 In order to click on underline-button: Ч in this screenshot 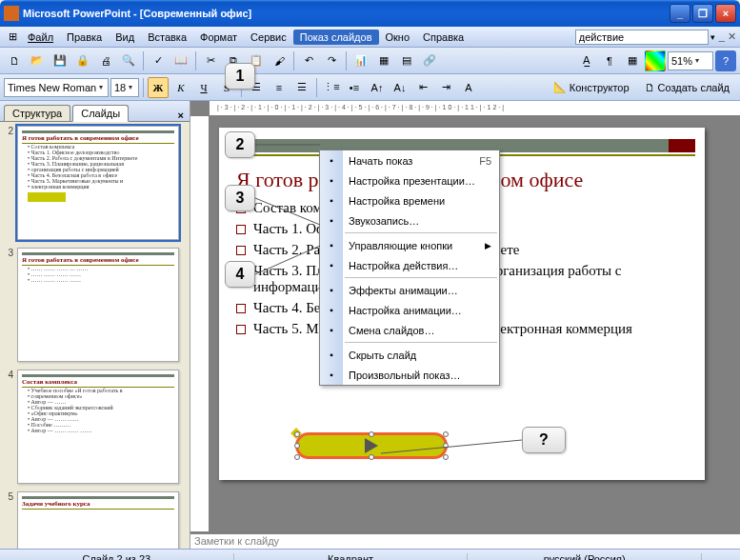, I will do `click(204, 88)`.